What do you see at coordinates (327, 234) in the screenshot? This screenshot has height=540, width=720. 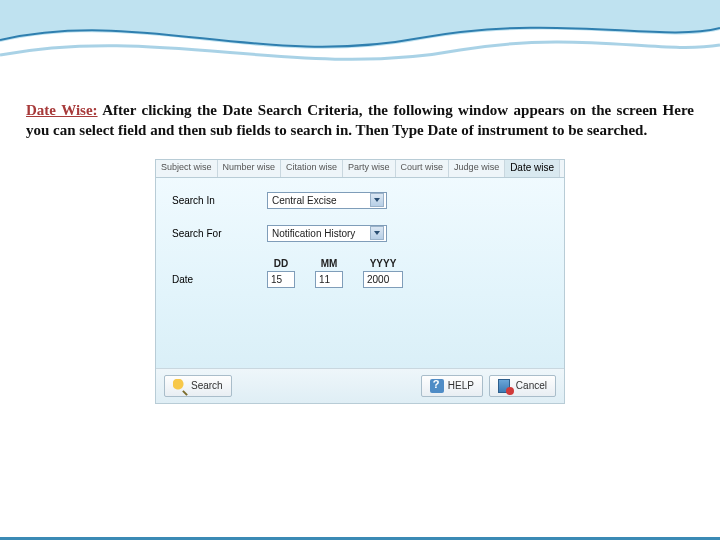 I see `search-for-select: Notification History` at bounding box center [327, 234].